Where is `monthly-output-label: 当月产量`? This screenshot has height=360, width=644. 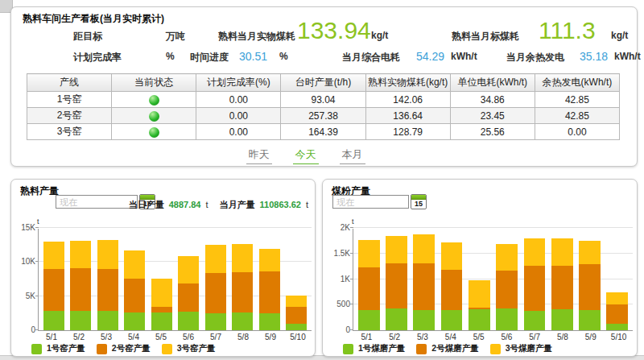
monthly-output-label: 当月产量 is located at coordinates (237, 205).